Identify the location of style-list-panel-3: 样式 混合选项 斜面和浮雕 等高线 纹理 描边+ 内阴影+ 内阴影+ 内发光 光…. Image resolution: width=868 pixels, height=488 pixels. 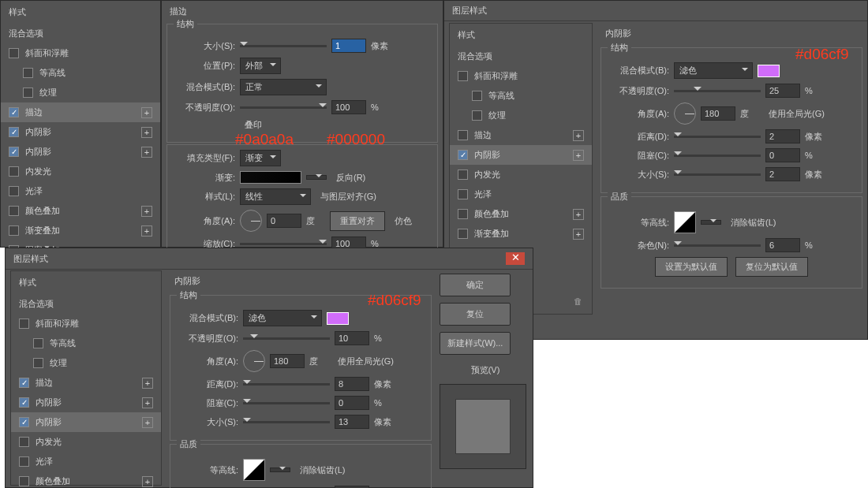
(86, 378).